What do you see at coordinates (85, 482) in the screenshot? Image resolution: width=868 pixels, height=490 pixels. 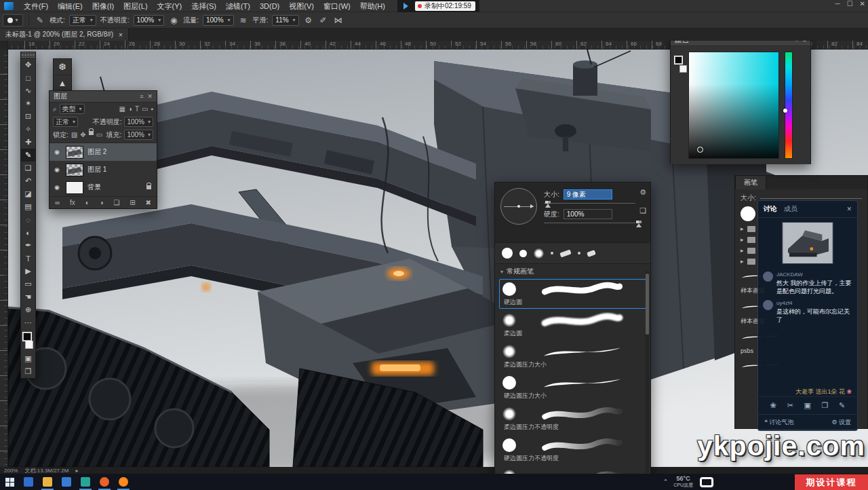 I see `taskbar-store` at bounding box center [85, 482].